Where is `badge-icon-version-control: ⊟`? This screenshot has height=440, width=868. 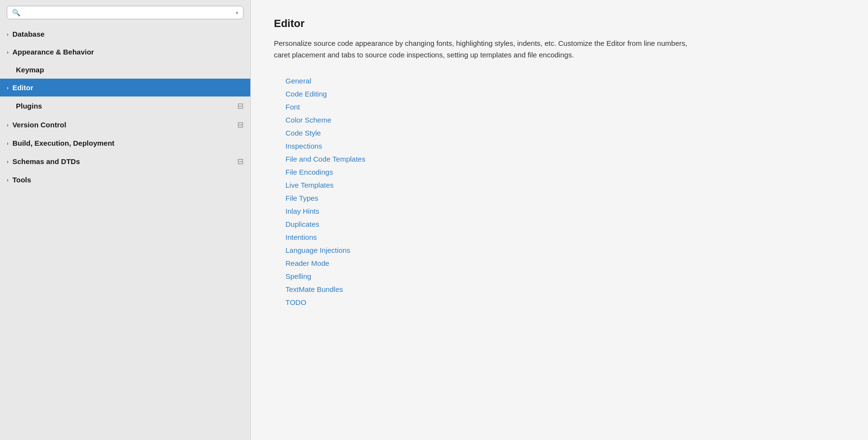
badge-icon-version-control: ⊟ is located at coordinates (240, 124).